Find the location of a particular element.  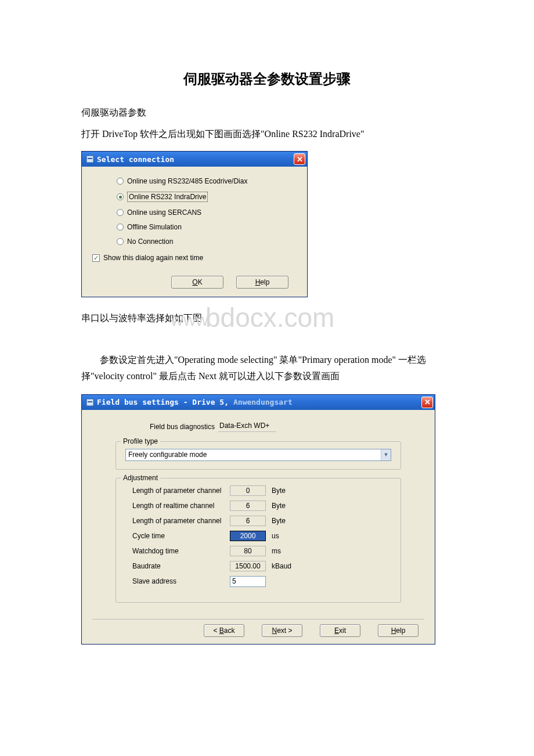

diag-label: Field bus diagnostics is located at coordinates (169, 427).